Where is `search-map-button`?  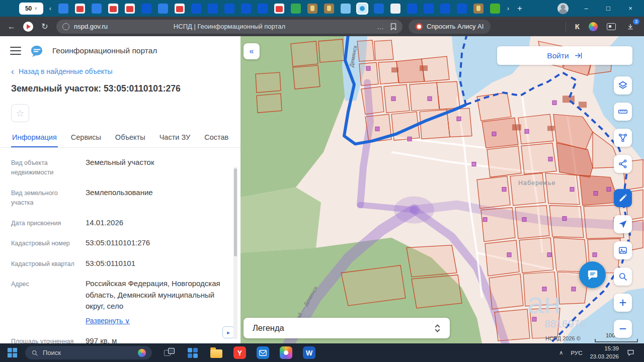
search-map-button is located at coordinates (623, 277).